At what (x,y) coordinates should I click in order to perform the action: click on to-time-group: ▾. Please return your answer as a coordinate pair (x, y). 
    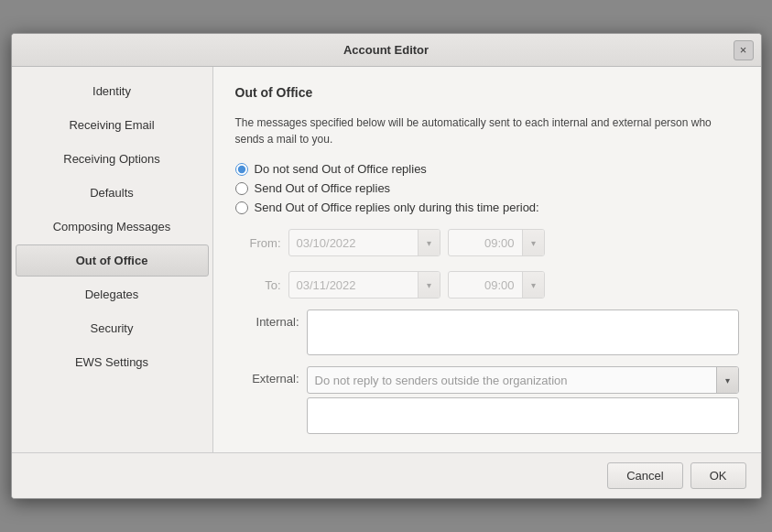
    Looking at the image, I should click on (496, 285).